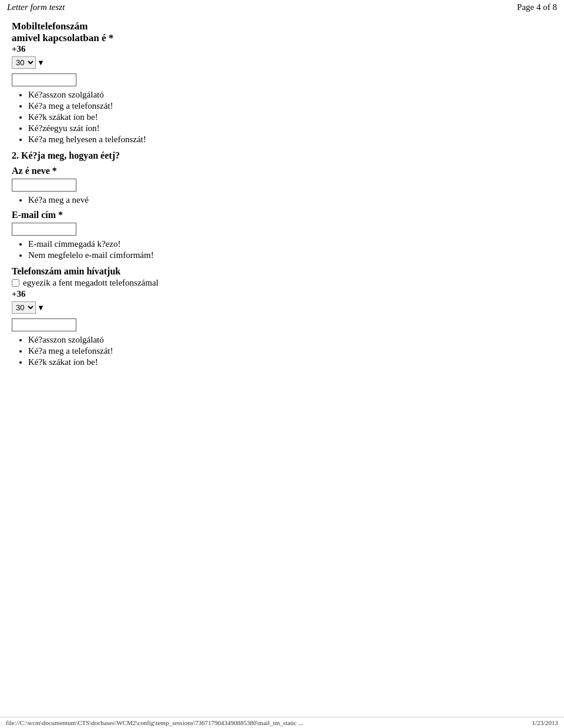  I want to click on name-bullet-list: Ké?a meg a nevé, so click(282, 200).